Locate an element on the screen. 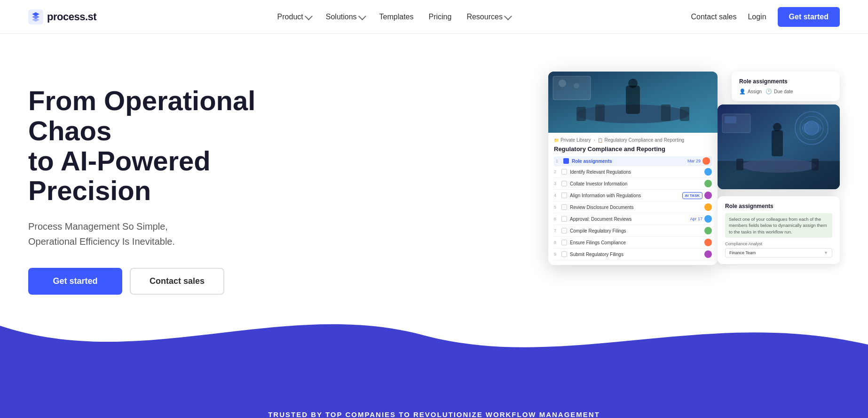  large-office-image is located at coordinates (779, 147).